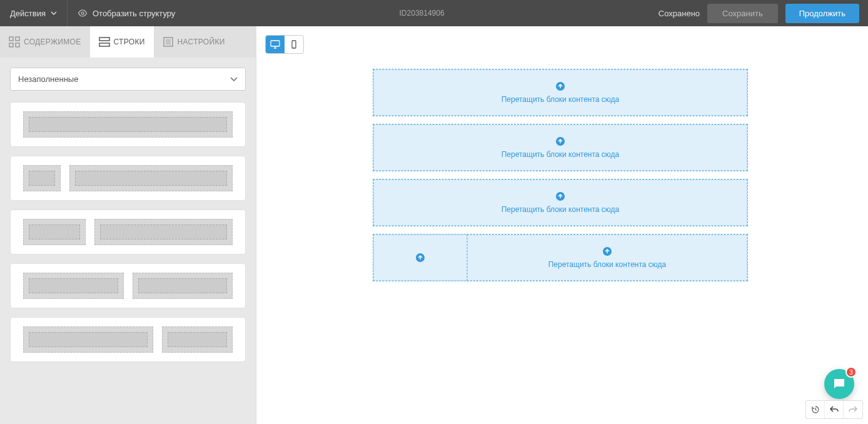 This screenshot has width=868, height=424. Describe the element at coordinates (201, 42) in the screenshot. I see `tab-settings-label: НАСТРОЙКИ` at that location.